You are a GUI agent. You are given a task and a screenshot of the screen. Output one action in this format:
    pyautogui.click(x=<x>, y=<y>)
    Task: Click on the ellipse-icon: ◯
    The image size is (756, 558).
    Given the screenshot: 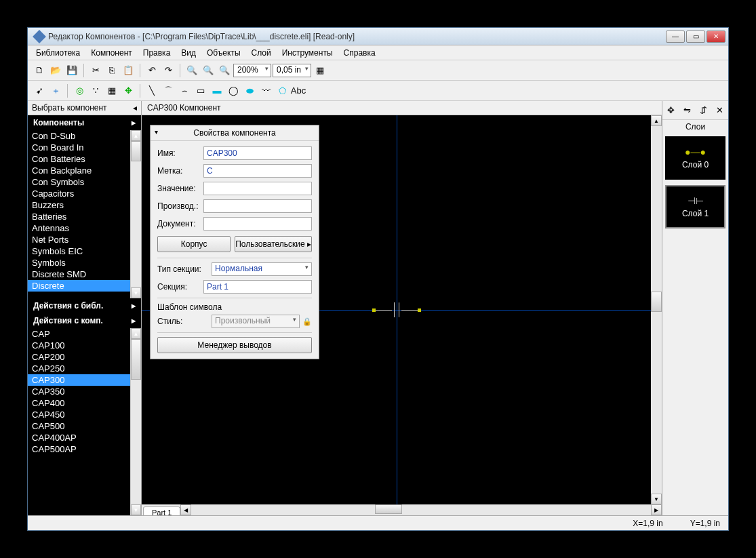 What is the action you would take?
    pyautogui.click(x=233, y=91)
    